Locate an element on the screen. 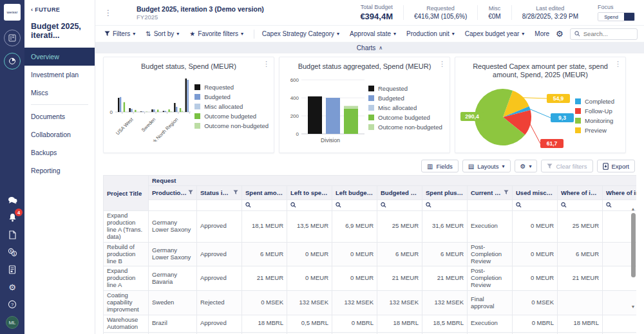  table-vertical-scrollbar: ▲ ▼ is located at coordinates (633, 257).